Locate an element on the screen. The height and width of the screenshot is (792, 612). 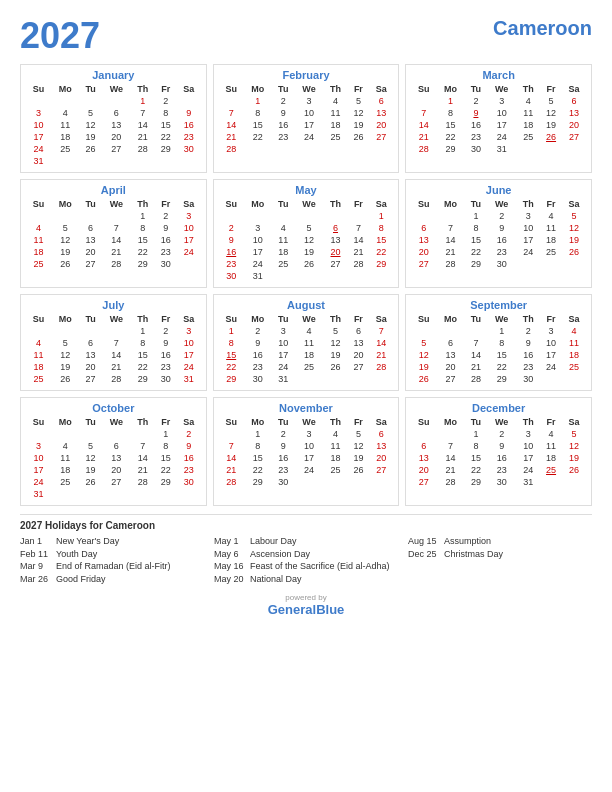
weekday-header: We is located at coordinates (310, 89).